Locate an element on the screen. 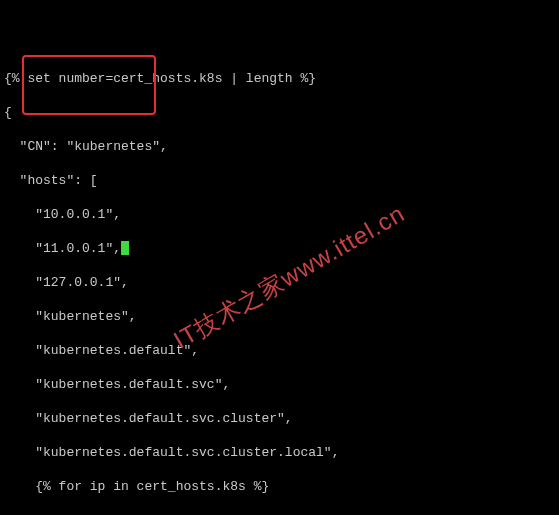  code-line: "127.0.0.1", is located at coordinates (282, 282).